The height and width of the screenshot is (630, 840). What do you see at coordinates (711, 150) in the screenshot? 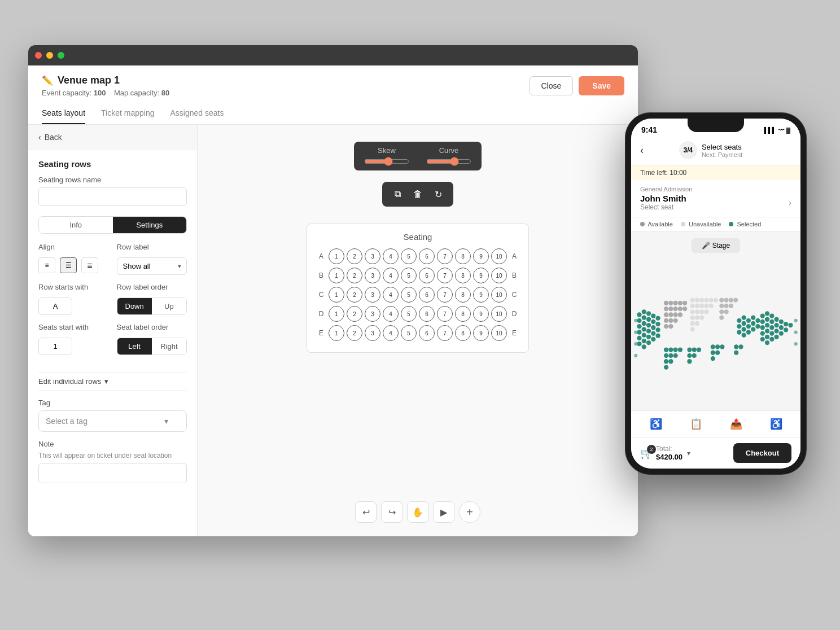
I see `step-indicator: 3/4 Select seats Next: Payment` at bounding box center [711, 150].